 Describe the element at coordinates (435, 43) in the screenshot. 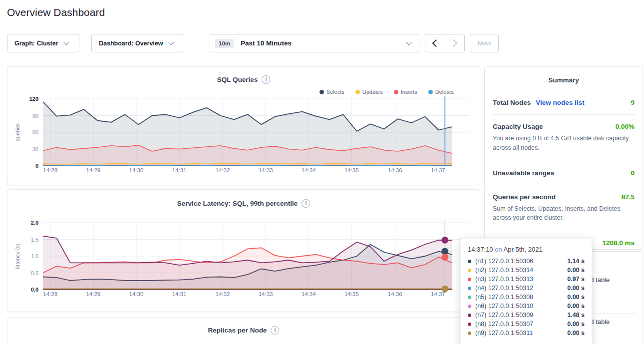

I see `step-back-button` at that location.